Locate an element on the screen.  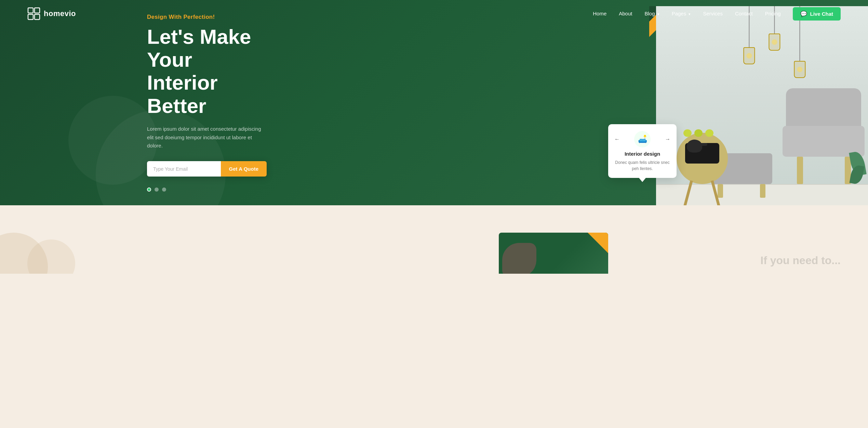
slider-dots is located at coordinates (207, 190).